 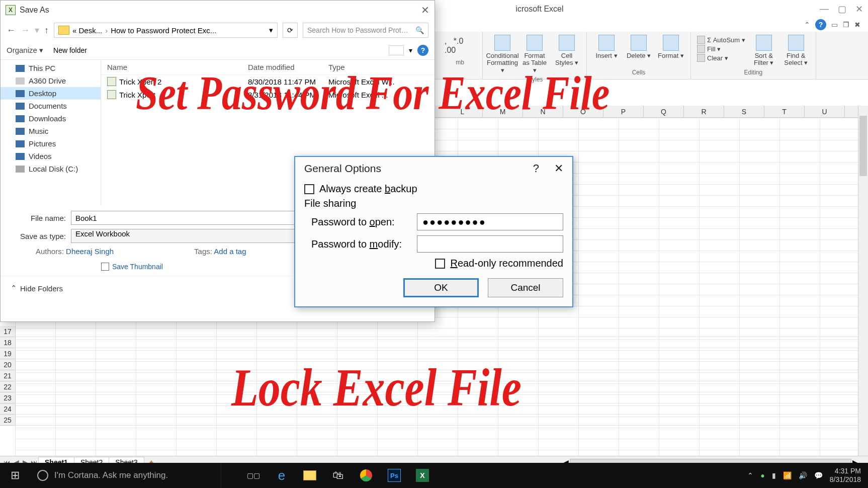 I want to click on find-select-button: Find & Select ▾, so click(x=796, y=51).